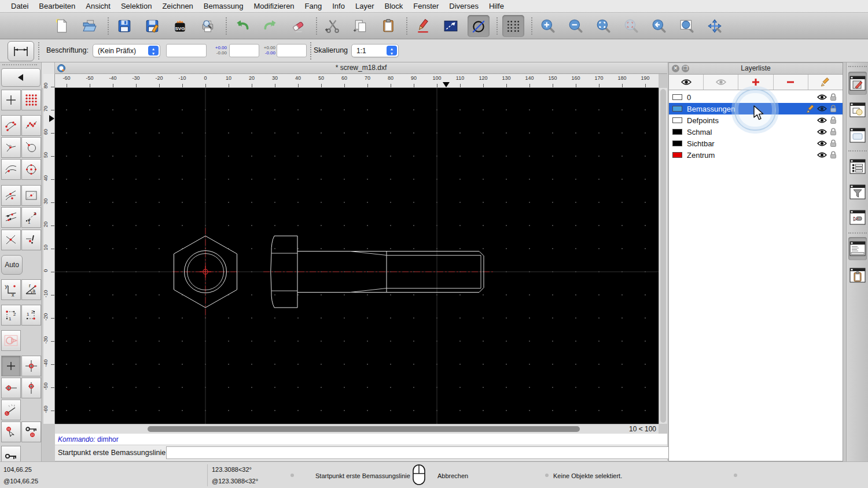 Image resolution: width=868 pixels, height=488 pixels. I want to click on new-document-button, so click(62, 26).